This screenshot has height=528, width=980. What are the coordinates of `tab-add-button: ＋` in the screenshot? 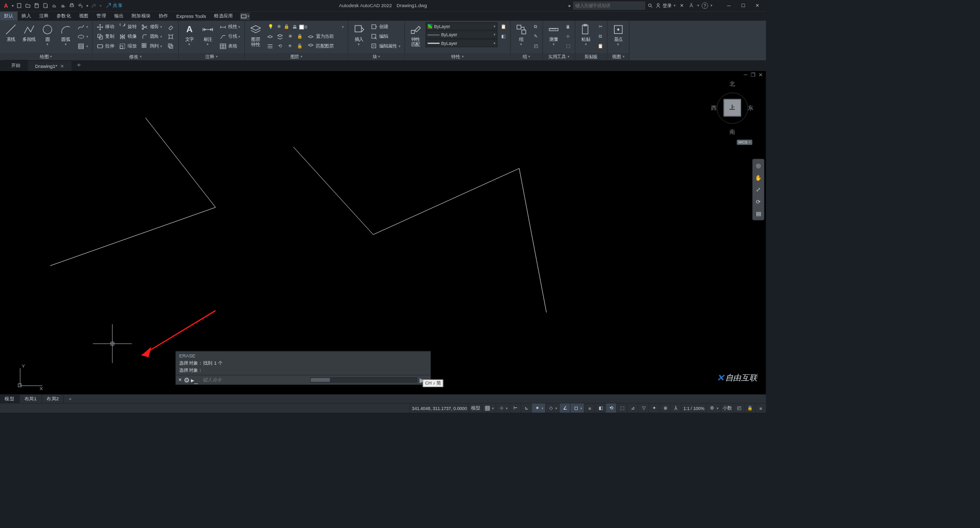 It's located at (79, 65).